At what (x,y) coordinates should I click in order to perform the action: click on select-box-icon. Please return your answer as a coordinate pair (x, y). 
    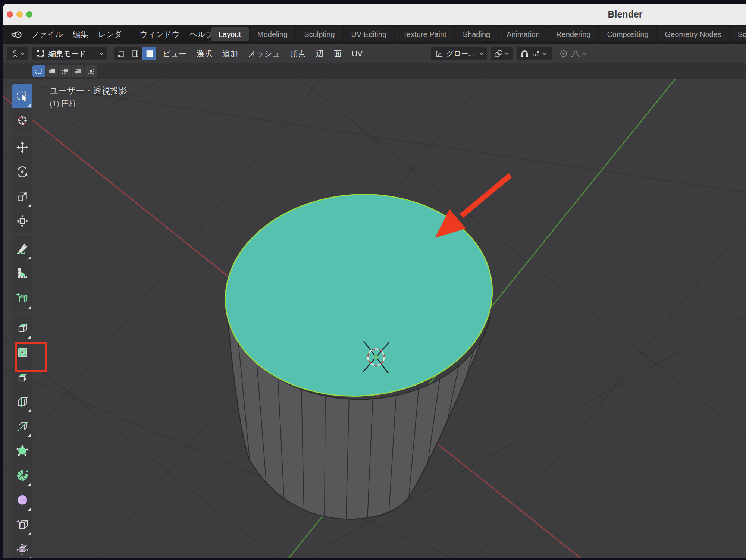
    Looking at the image, I should click on (22, 96).